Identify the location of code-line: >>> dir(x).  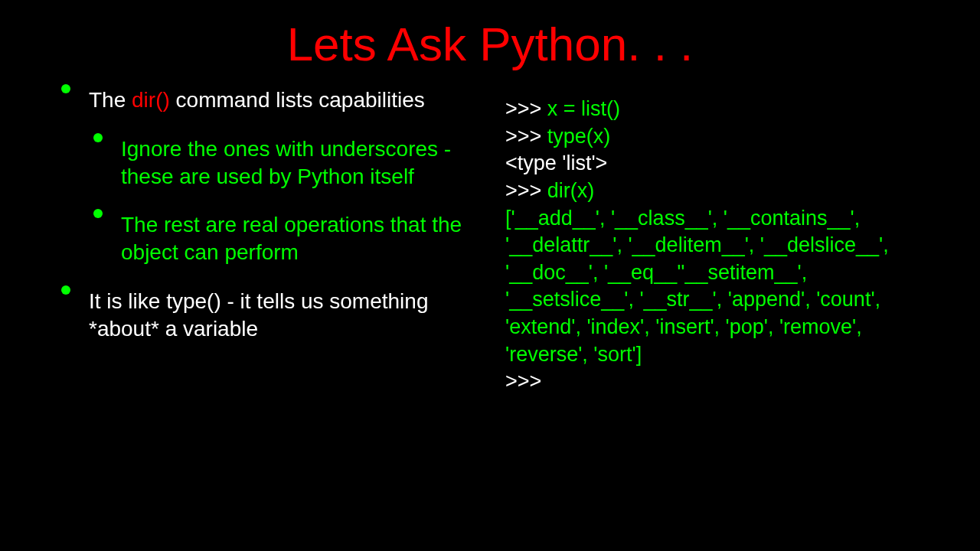
(720, 191).